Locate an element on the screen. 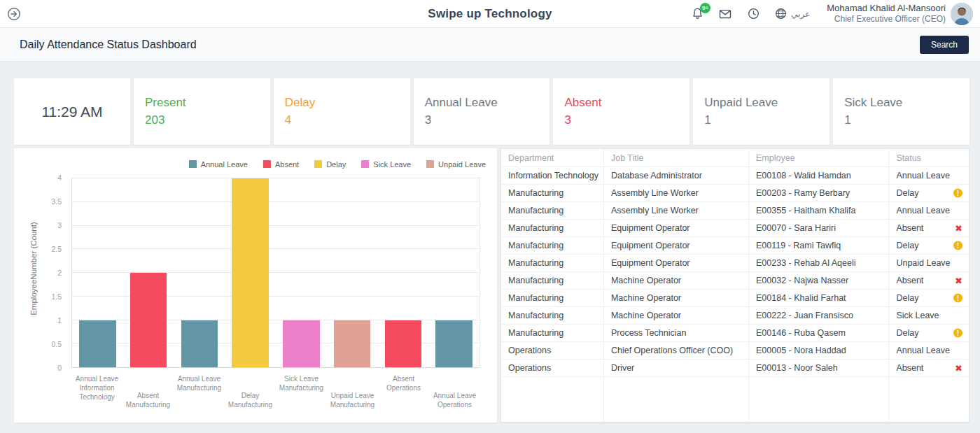  table-row: ManufacturingMachine OperatorE00184 - Kh… is located at coordinates (735, 298).